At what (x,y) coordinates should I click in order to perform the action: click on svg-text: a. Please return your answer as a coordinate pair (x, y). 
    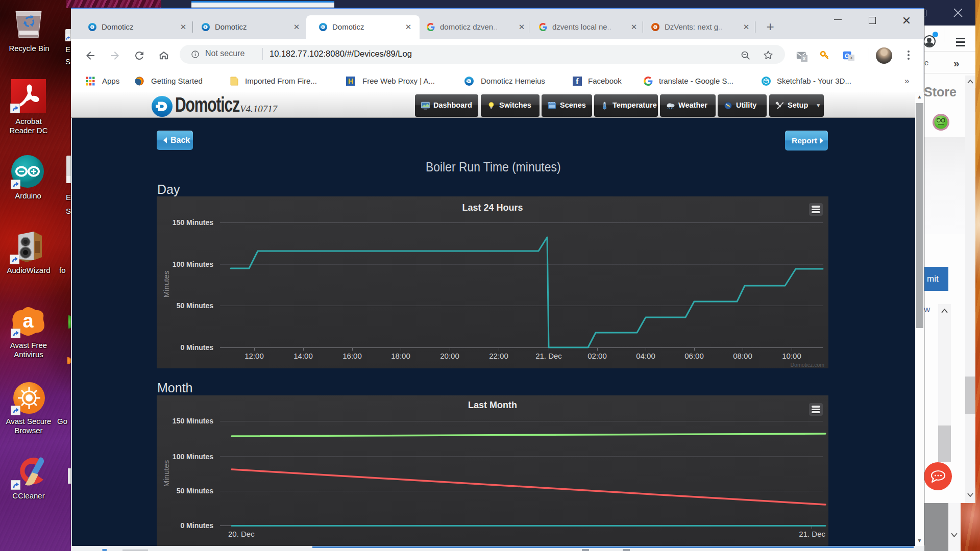
    Looking at the image, I should click on (28, 321).